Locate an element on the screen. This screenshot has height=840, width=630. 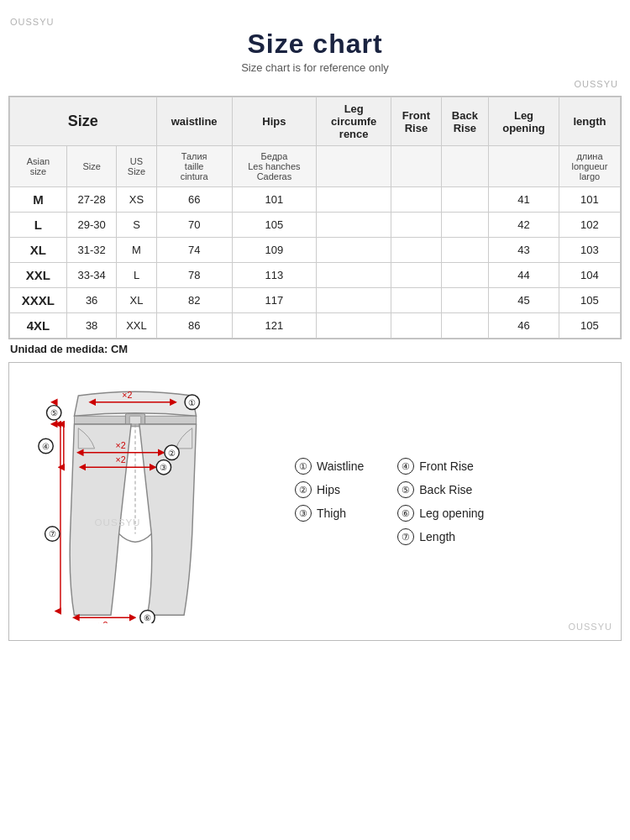
legend-num: ④ is located at coordinates (406, 466).